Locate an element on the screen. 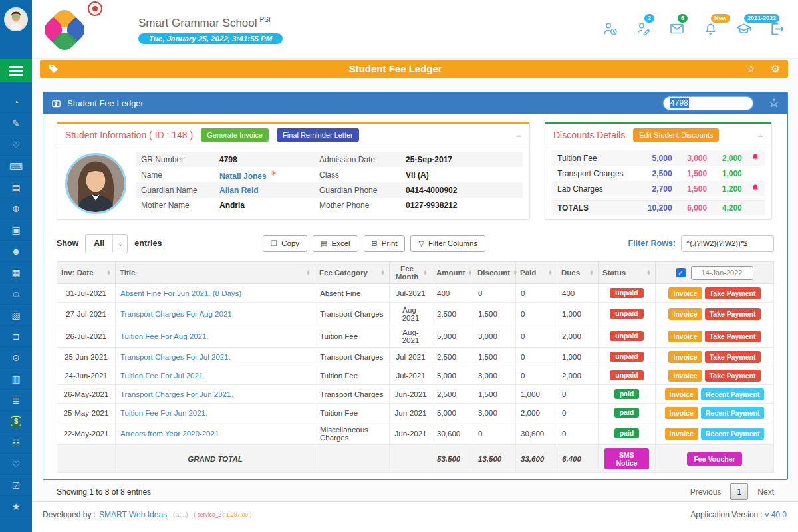 This screenshot has height=532, width=798. sidebar-item-tasks: ☑ is located at coordinates (16, 485).